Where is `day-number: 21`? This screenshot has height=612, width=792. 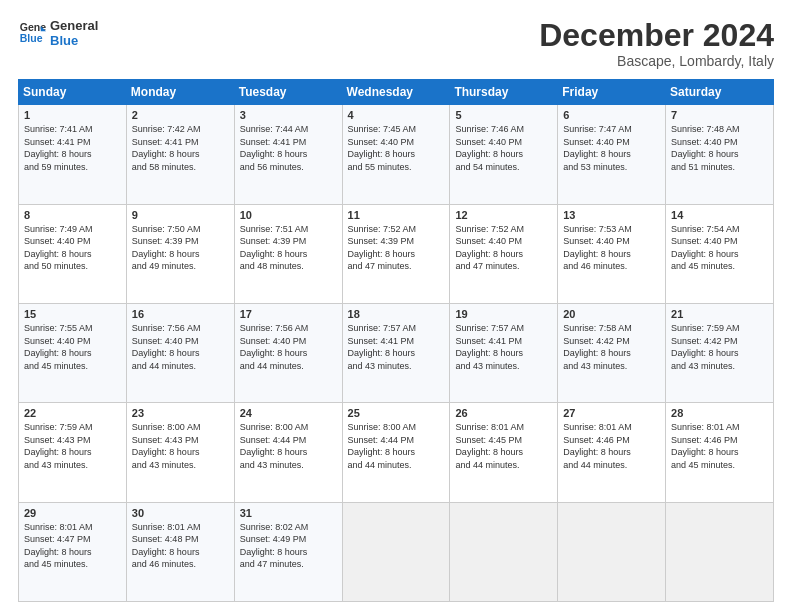 day-number: 21 is located at coordinates (720, 314).